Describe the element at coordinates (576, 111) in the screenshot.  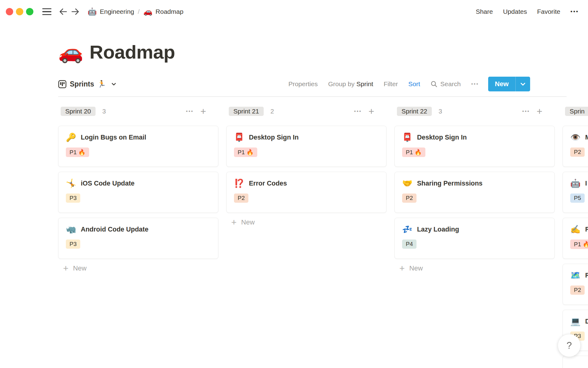
I see `column-title: Sprin` at that location.